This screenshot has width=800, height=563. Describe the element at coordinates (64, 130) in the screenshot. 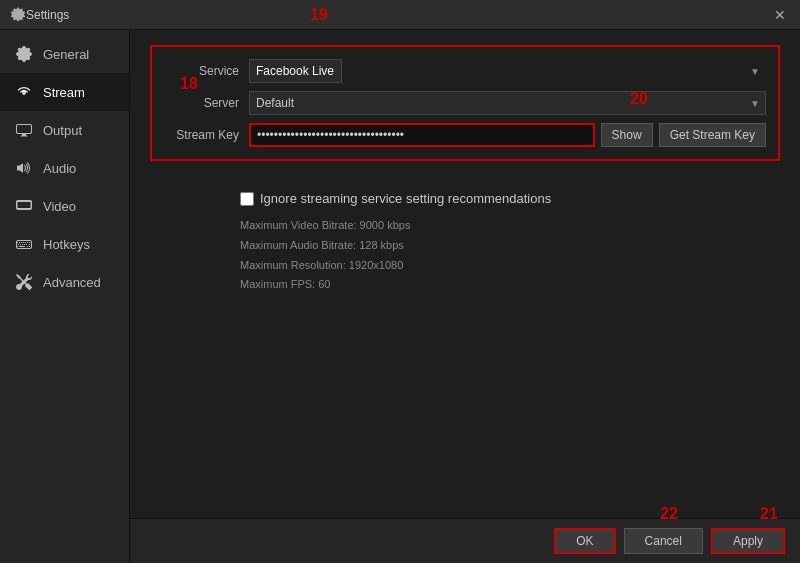

I see `sidebar-item-output: Output` at that location.